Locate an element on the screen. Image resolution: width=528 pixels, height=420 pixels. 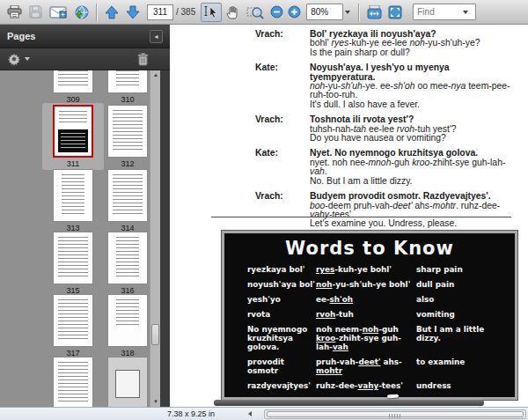
speaker-label: Vrach: is located at coordinates (282, 44).